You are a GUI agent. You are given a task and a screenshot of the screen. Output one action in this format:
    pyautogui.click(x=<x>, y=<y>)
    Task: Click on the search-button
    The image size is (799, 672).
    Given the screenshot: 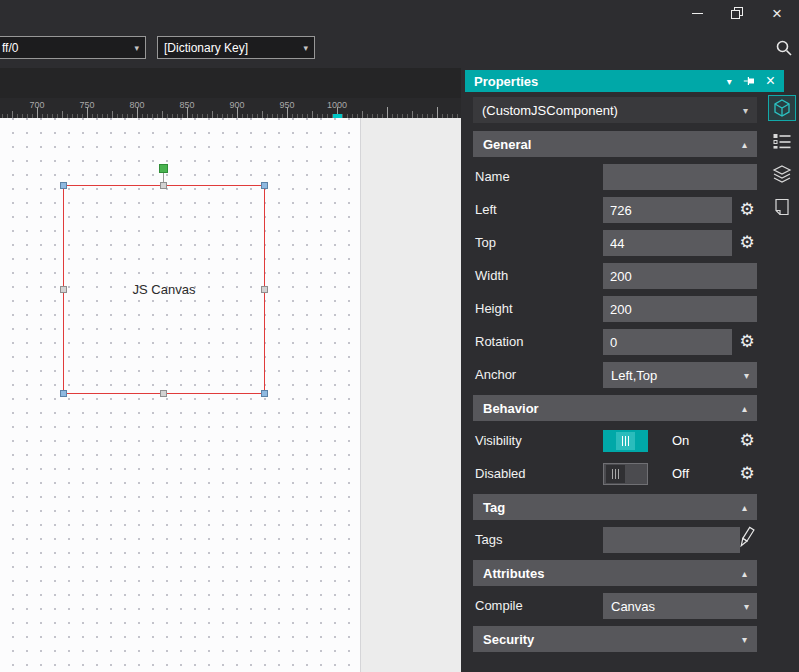 What is the action you would take?
    pyautogui.click(x=784, y=48)
    